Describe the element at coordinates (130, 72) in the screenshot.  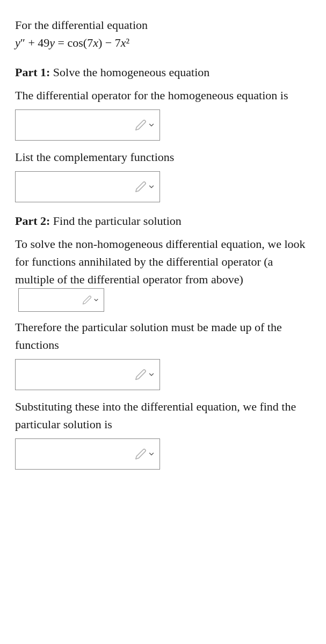
I see `part1-text1: Solve the homogeneous equation` at that location.